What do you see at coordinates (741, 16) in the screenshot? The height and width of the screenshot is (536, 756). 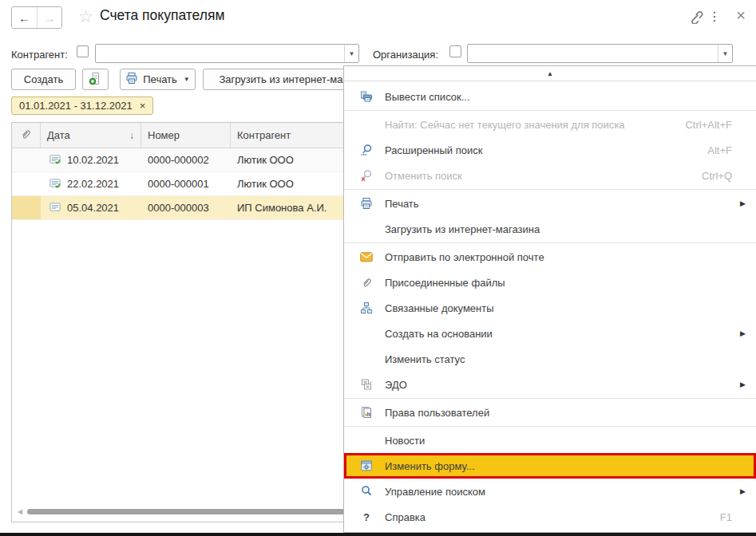 I see `close-icon: ×` at bounding box center [741, 16].